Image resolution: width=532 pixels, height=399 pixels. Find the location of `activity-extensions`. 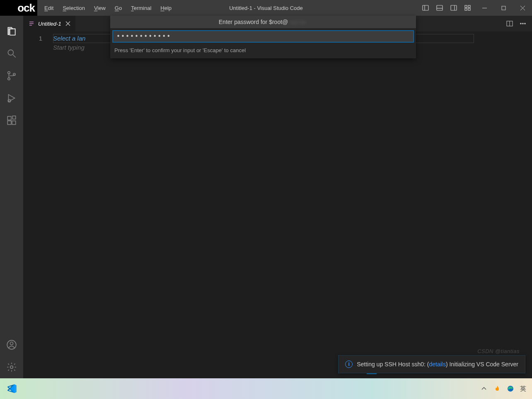

activity-extensions is located at coordinates (12, 120).